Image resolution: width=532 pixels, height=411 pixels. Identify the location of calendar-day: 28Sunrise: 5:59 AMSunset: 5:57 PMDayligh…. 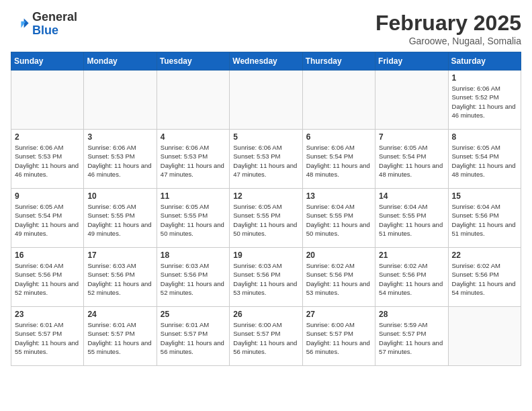
(412, 336).